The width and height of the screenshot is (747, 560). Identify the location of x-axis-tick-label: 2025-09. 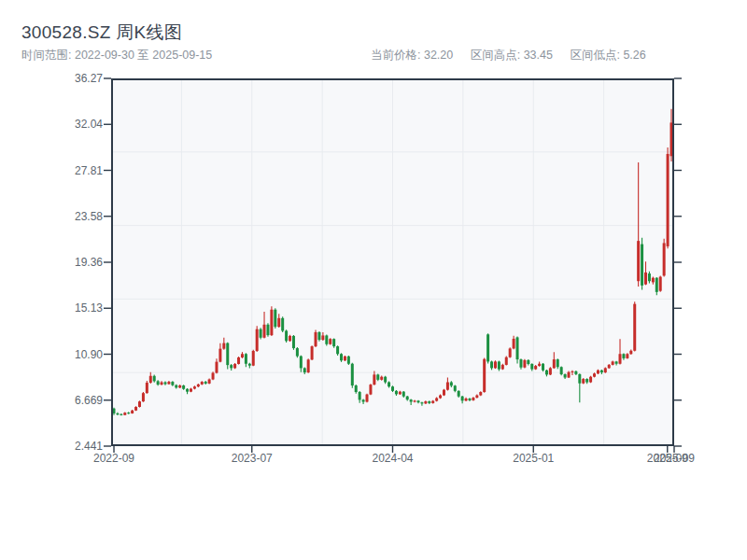
(674, 458).